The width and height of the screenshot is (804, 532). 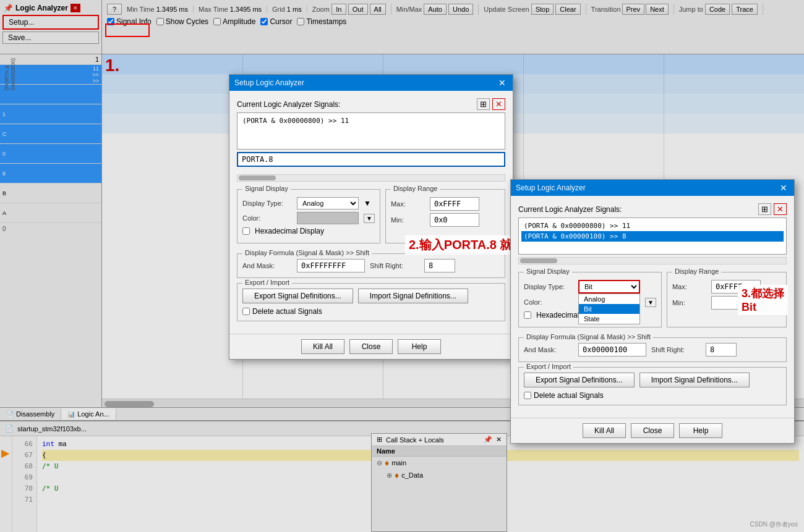 I want to click on dialog-2-hscroll, so click(x=652, y=261).